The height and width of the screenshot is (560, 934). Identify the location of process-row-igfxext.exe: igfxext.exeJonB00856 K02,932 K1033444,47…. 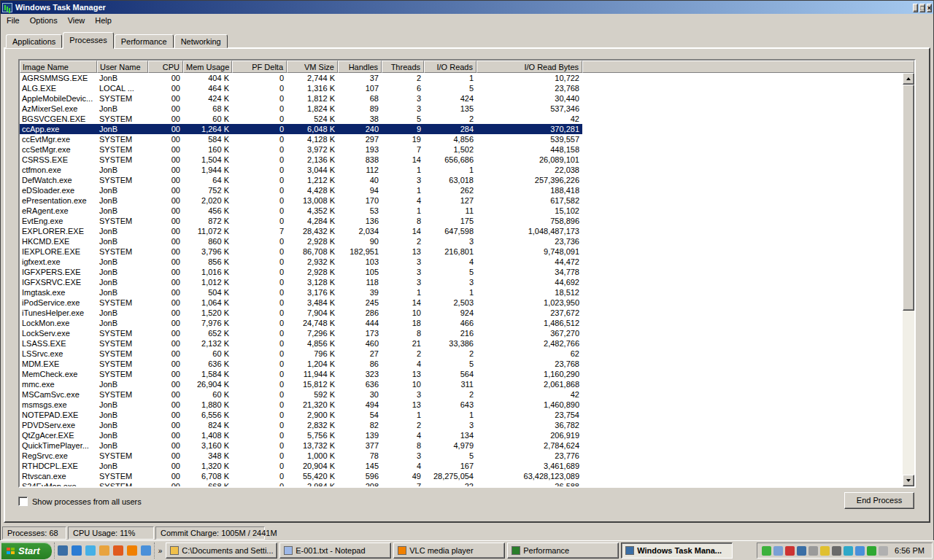
(301, 262).